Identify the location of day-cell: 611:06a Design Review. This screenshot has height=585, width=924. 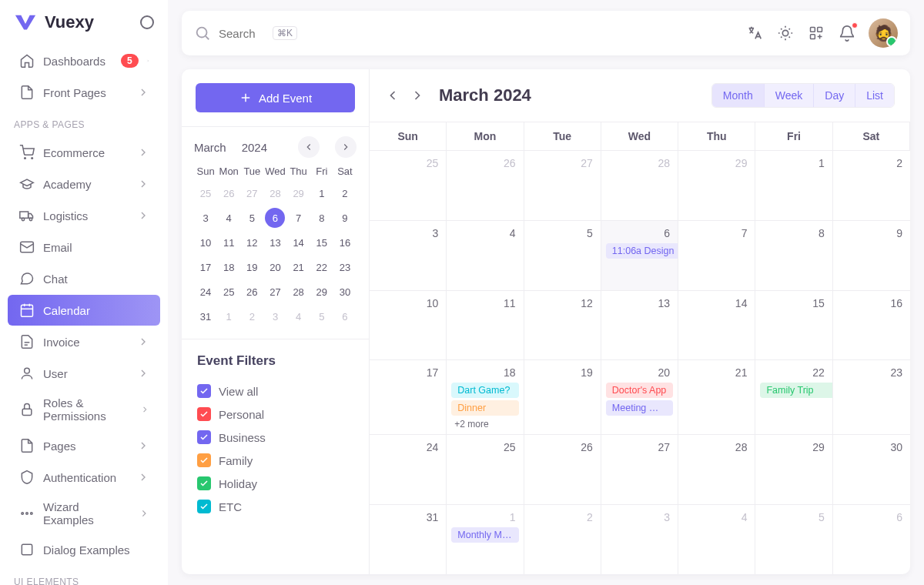
(640, 256).